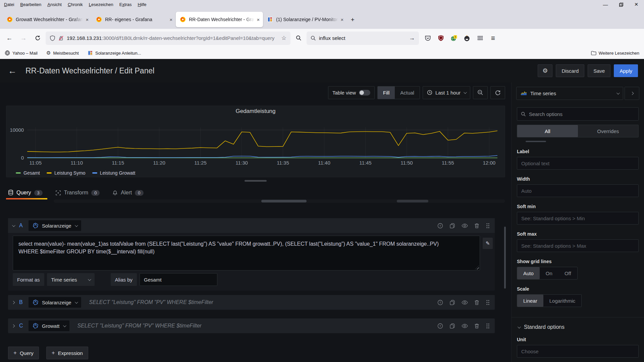 The width and height of the screenshot is (644, 362). What do you see at coordinates (284, 201) in the screenshot?
I see `scrollbar-thumb` at bounding box center [284, 201].